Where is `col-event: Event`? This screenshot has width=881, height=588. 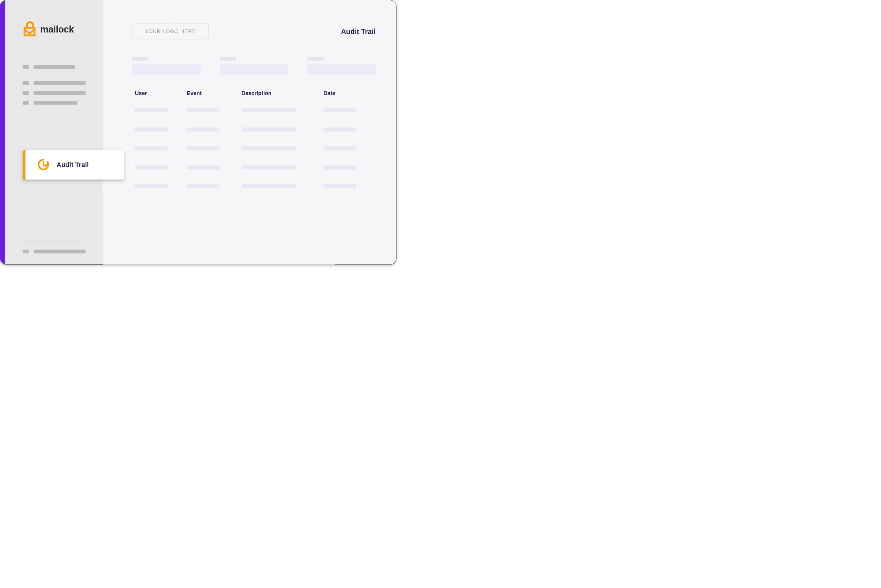
col-event: Event is located at coordinates (212, 93).